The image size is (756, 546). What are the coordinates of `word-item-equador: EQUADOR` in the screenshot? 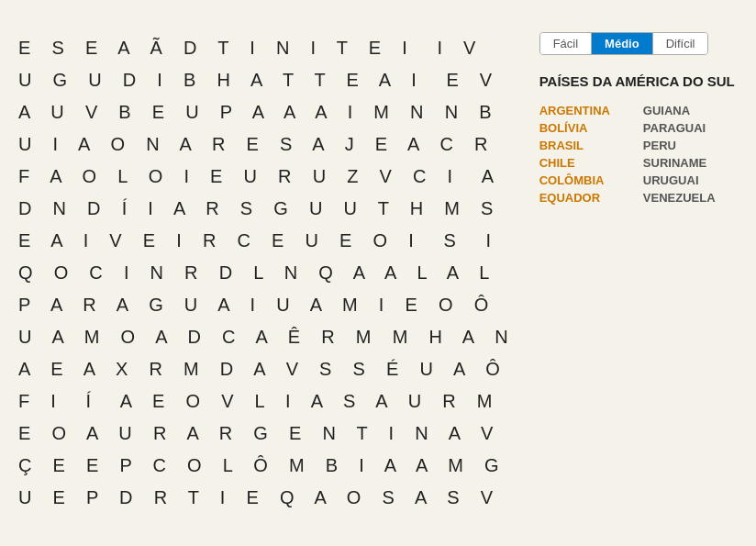 It's located at (587, 198).